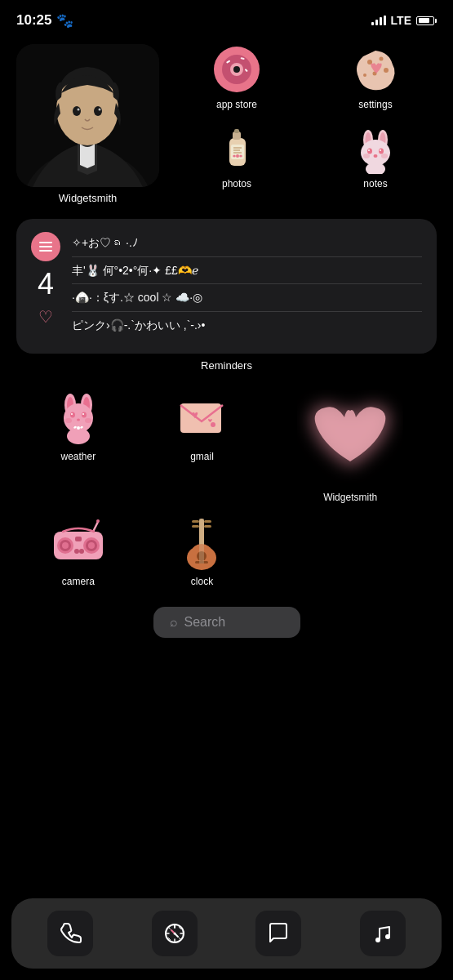 The width and height of the screenshot is (453, 980). Describe the element at coordinates (78, 418) in the screenshot. I see `app-icon-weather` at that location.